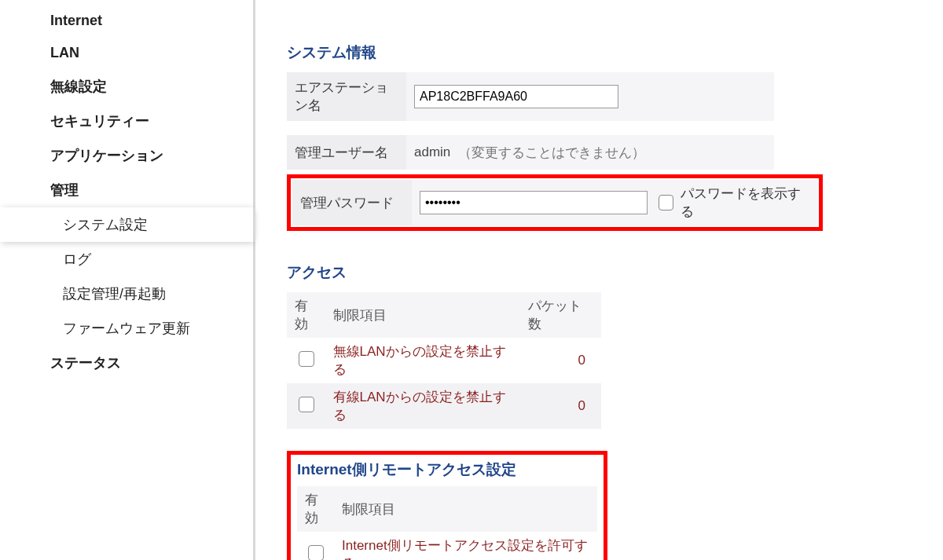  Describe the element at coordinates (127, 190) in the screenshot. I see `nav-admin: 管理` at that location.